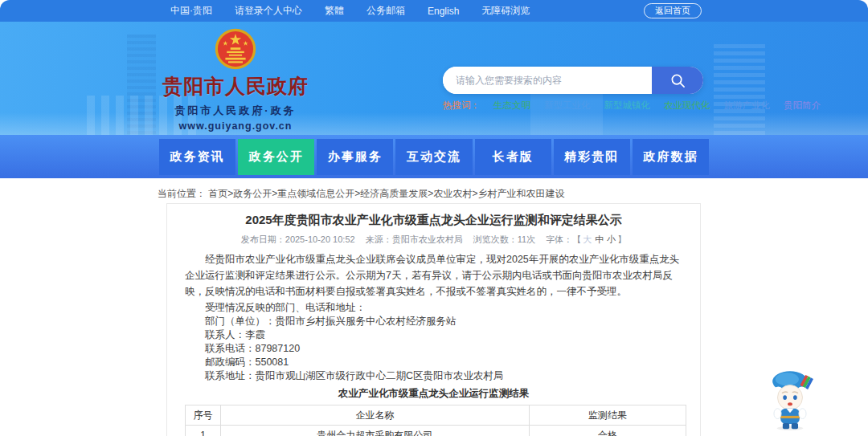  I want to click on contact-postcode-line: 邮政编码：550081, so click(434, 363).